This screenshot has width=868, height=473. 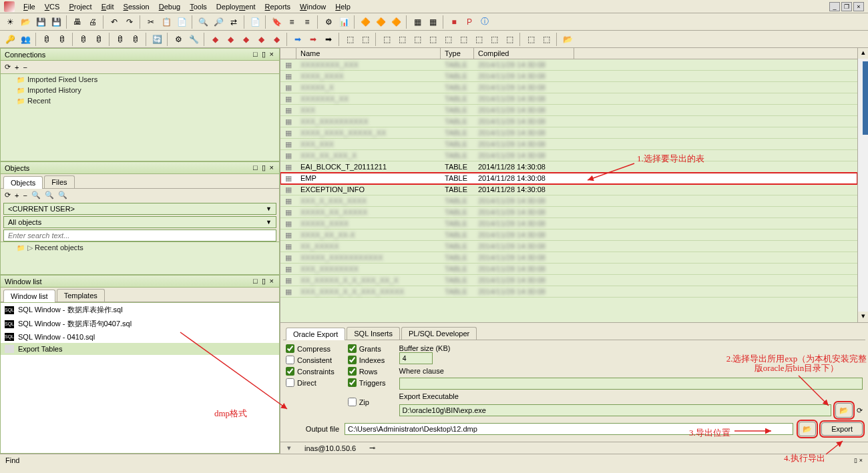 I want to click on menu-vcs: VCS, so click(x=52, y=7).